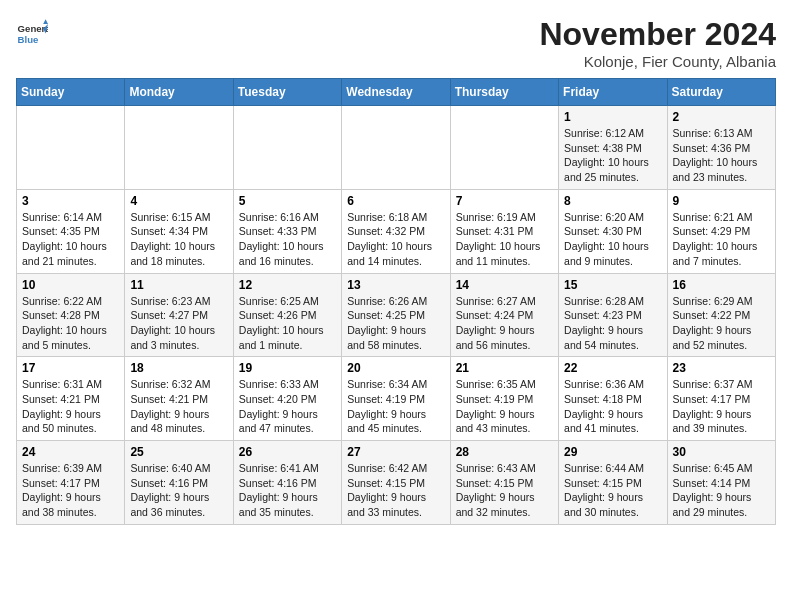  I want to click on day-number: 29, so click(612, 452).